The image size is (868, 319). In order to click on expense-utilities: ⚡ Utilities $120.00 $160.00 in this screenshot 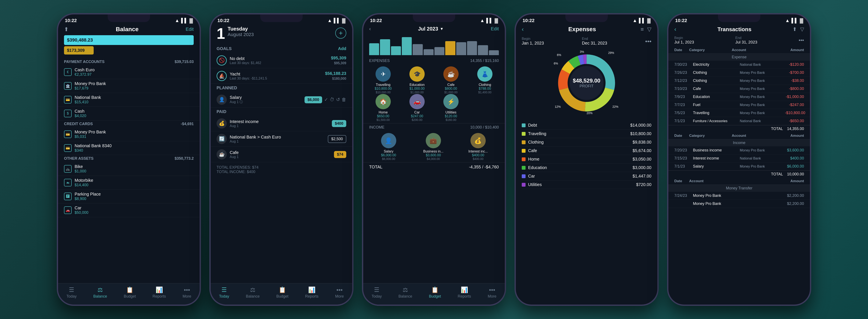, I will do `click(451, 108)`.